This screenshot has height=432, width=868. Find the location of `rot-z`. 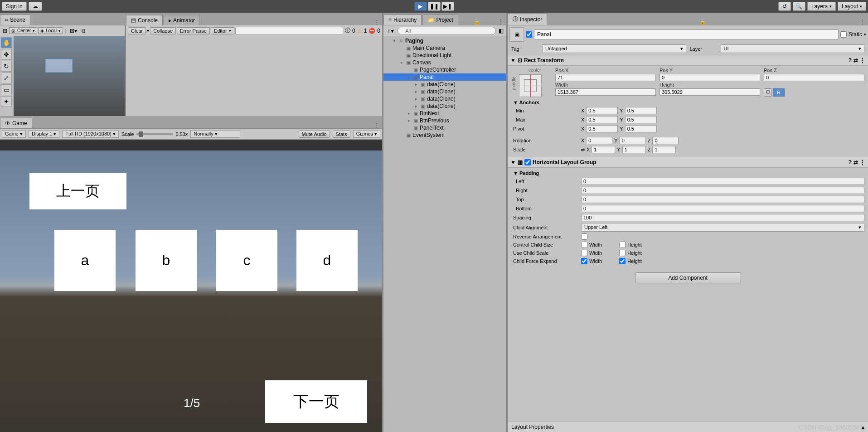

rot-z is located at coordinates (665, 141).